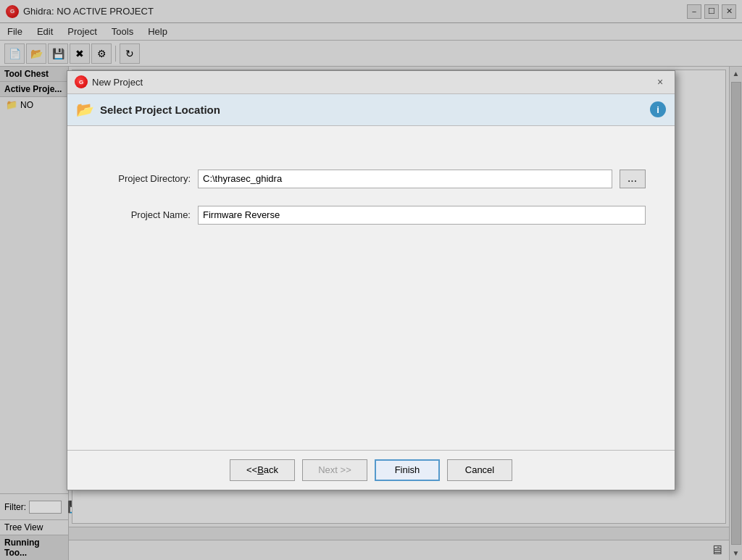  Describe the element at coordinates (148, 109) in the screenshot. I see `dialog-header-left: 📂 Select Project Location` at that location.